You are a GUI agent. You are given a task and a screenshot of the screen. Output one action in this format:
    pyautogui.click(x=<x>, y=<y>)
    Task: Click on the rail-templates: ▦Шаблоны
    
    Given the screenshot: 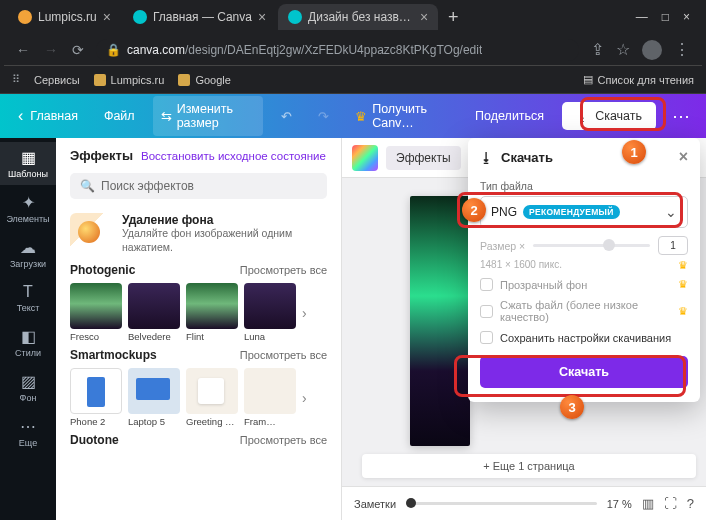 What is the action you would take?
    pyautogui.click(x=28, y=164)
    